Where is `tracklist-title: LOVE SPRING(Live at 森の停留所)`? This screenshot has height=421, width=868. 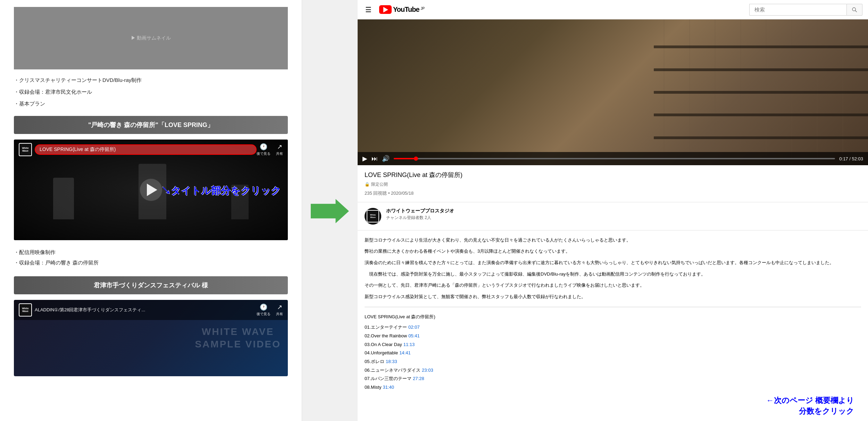
tracklist-title: LOVE SPRING(Live at 森の停留所) is located at coordinates (613, 317).